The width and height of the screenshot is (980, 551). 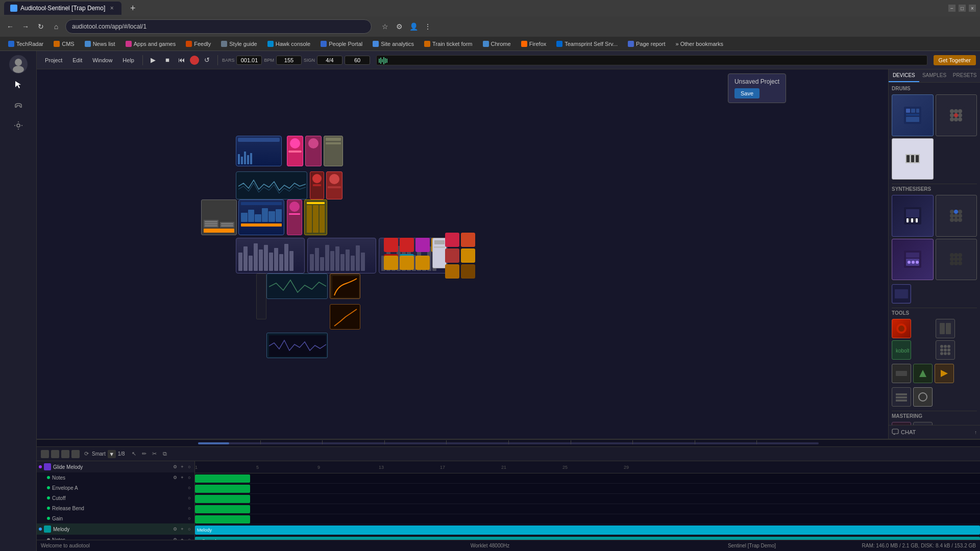 What do you see at coordinates (64, 44) in the screenshot?
I see `bookmark-cms: CMS` at bounding box center [64, 44].